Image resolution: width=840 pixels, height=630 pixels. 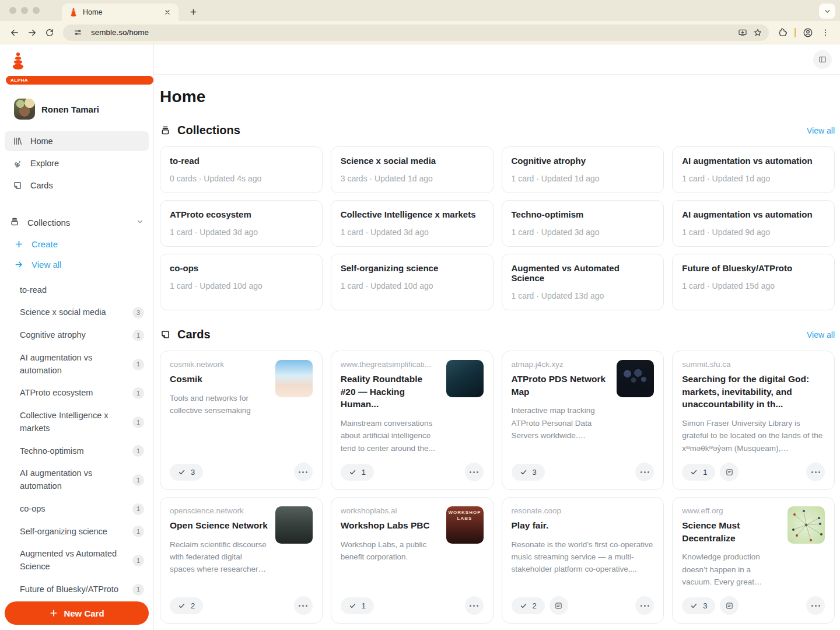 What do you see at coordinates (412, 223) in the screenshot?
I see `collection-card: Collective Intelligence x markets 1 card…` at bounding box center [412, 223].